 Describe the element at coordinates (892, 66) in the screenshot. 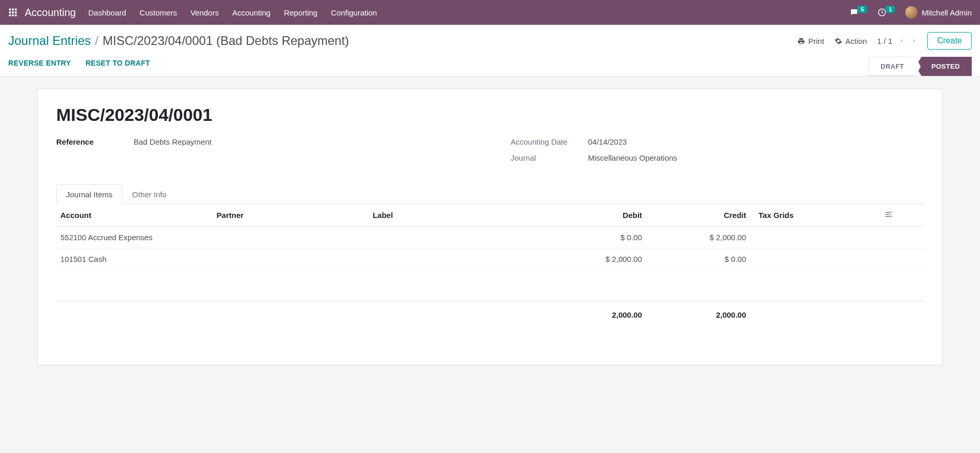

I see `state-draft: DRAFT` at that location.